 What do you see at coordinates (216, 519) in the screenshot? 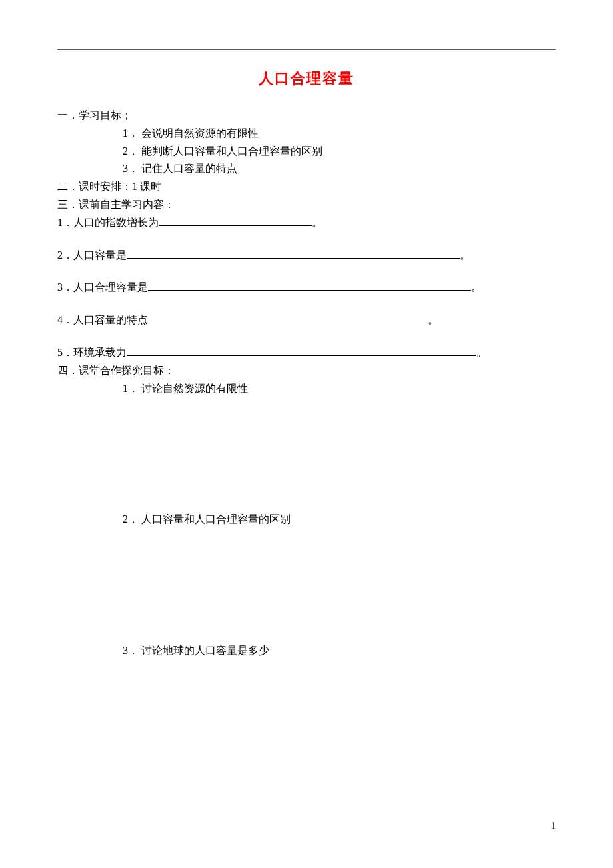
I see `list-text: 人口容量和人口合理容量的区别` at bounding box center [216, 519].